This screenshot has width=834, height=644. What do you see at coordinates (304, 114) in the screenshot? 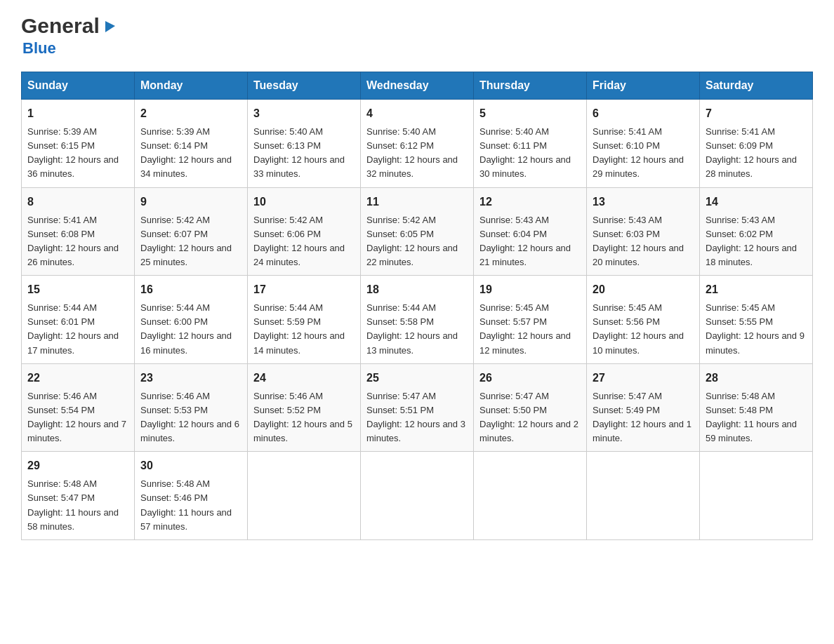
I see `day-number: 3` at bounding box center [304, 114].